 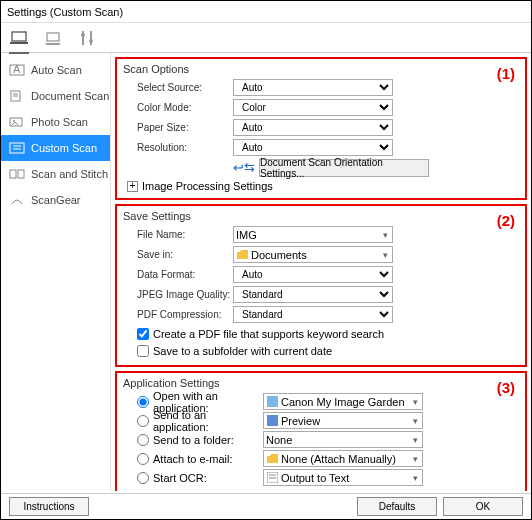 What do you see at coordinates (266, 506) in the screenshot?
I see `footer: Instructions Defaults OK` at bounding box center [266, 506].